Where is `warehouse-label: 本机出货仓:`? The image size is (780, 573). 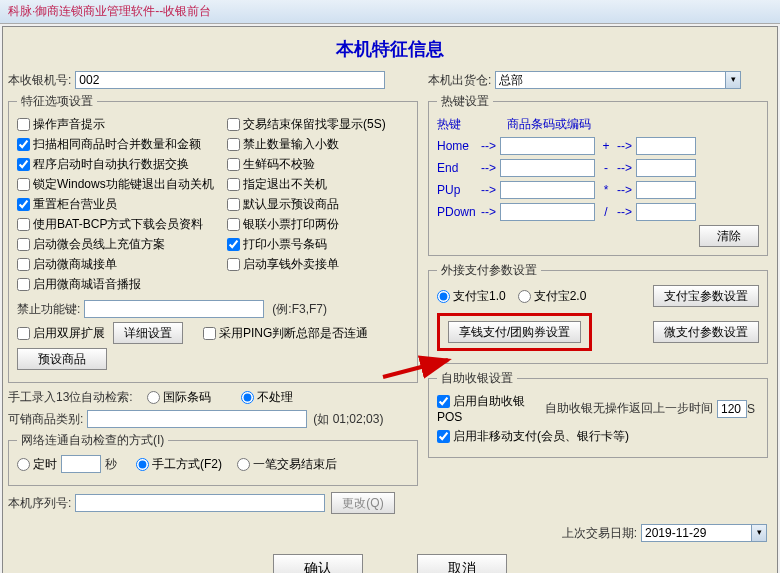
warehouse-label: 本机出货仓: is located at coordinates (460, 80).